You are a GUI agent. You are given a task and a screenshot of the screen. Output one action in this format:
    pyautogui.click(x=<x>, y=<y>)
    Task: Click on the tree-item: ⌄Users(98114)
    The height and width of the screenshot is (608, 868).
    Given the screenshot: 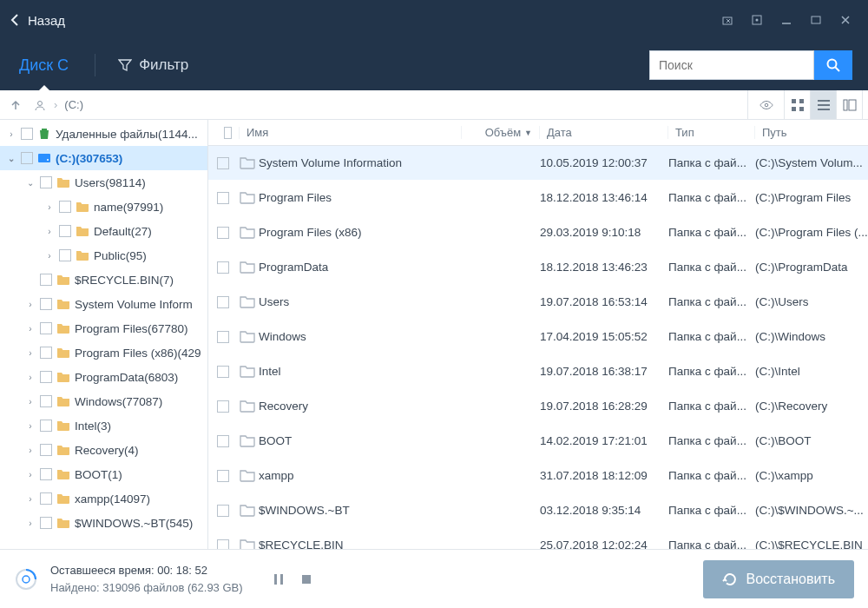 What is the action you would take?
    pyautogui.click(x=104, y=182)
    